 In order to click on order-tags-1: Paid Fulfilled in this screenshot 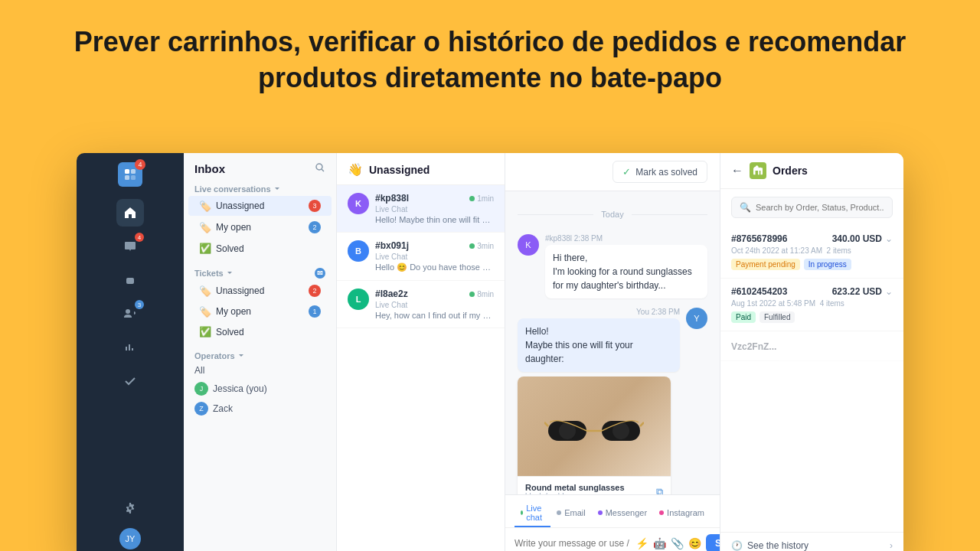, I will do `click(812, 317)`.